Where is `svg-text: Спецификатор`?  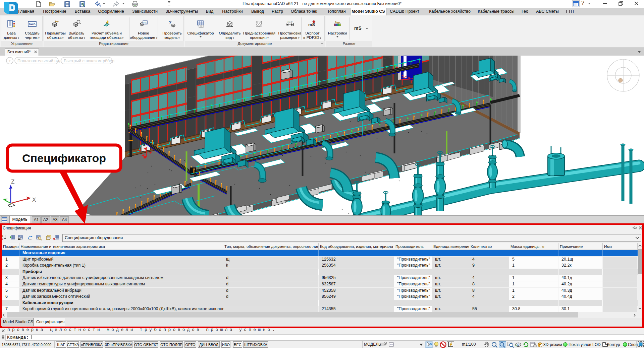 svg-text: Спецификатор is located at coordinates (64, 158).